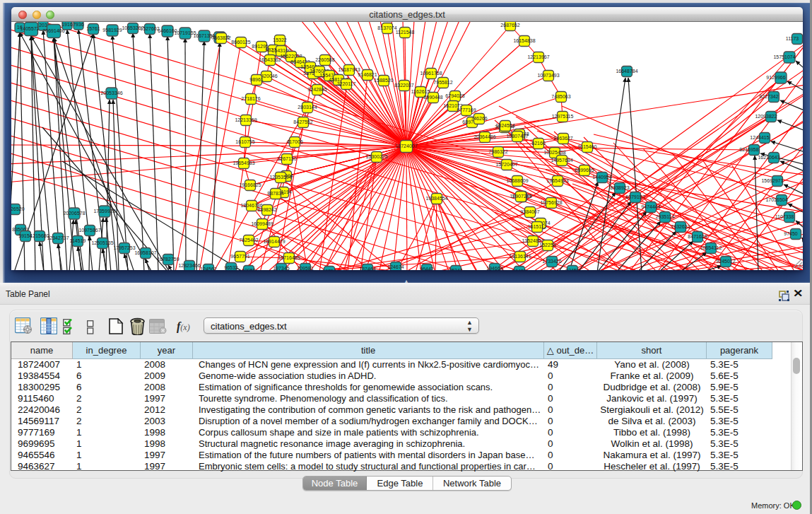  I want to click on svg-text: 20206578, so click(73, 214).